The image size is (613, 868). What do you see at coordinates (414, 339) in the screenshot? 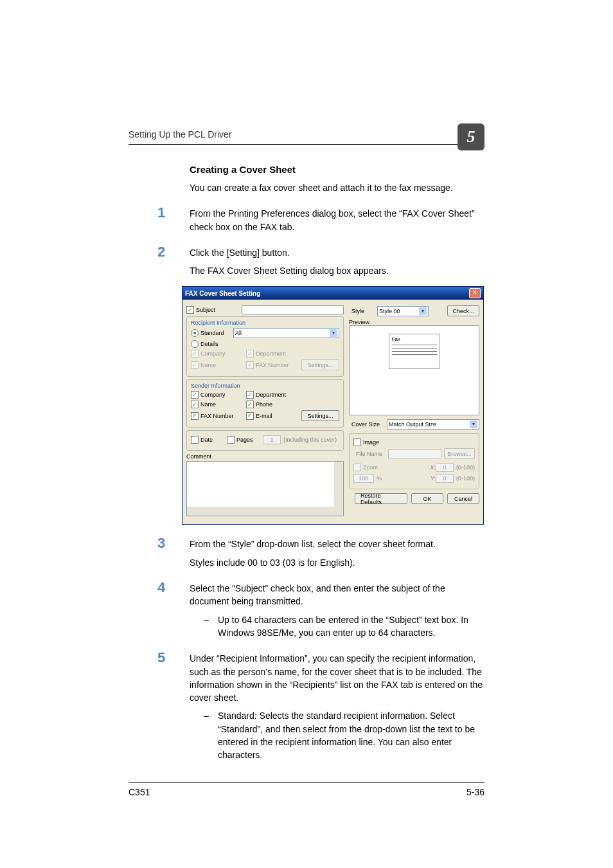
I see `preview-fax-label: Fax` at bounding box center [414, 339].